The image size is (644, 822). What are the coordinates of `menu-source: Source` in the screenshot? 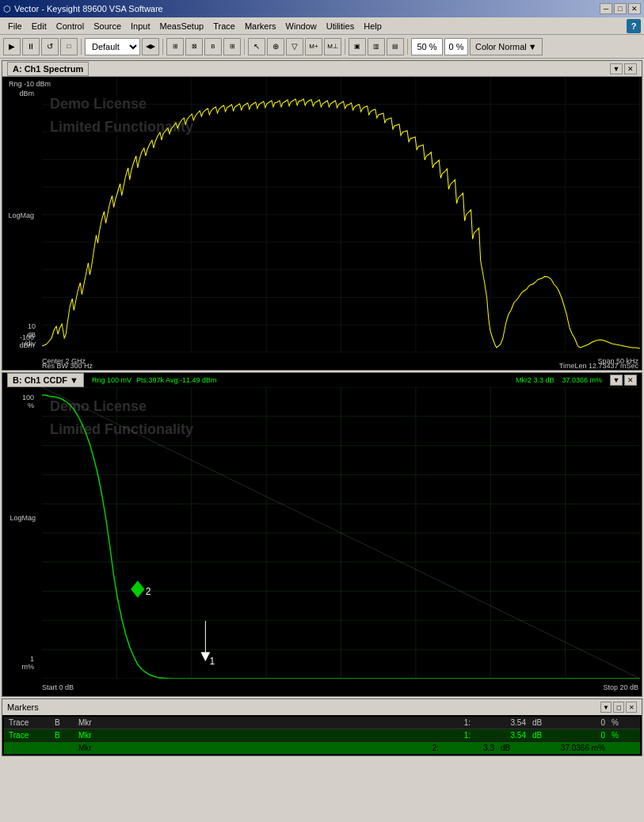 It's located at (108, 26).